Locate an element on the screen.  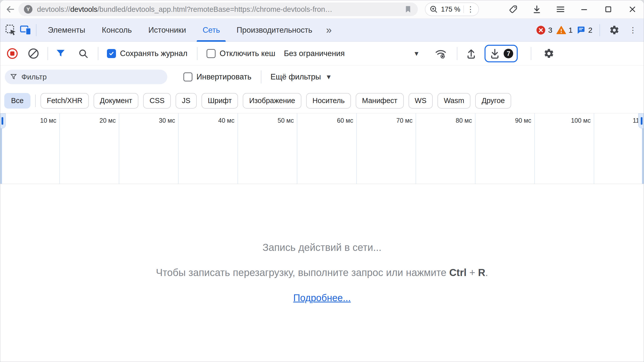
invert-filter-checkbox is located at coordinates (188, 77).